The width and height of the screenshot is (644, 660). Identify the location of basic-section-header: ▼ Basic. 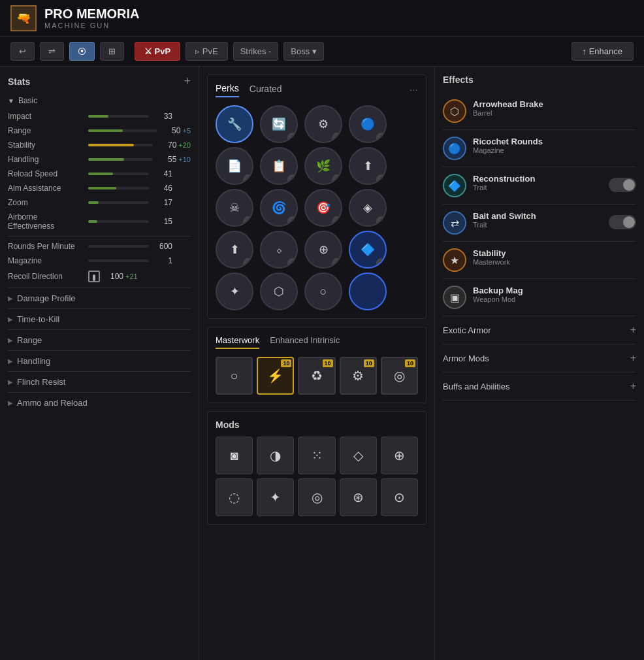
(99, 101).